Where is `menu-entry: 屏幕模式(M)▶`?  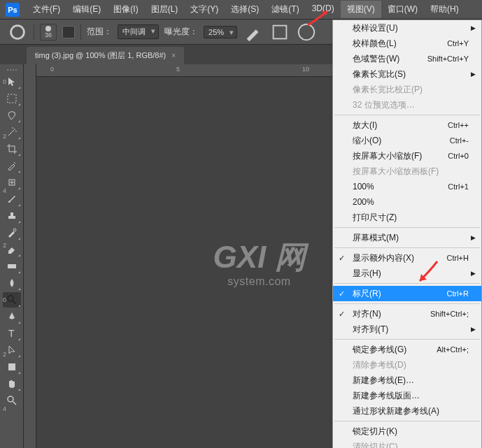 menu-entry: 屏幕模式(M)▶ is located at coordinates (407, 238).